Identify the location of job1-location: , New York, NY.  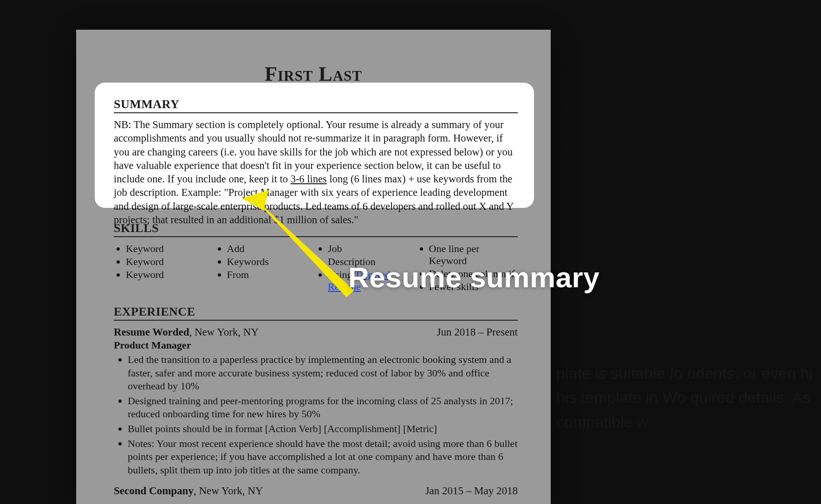
(224, 332).